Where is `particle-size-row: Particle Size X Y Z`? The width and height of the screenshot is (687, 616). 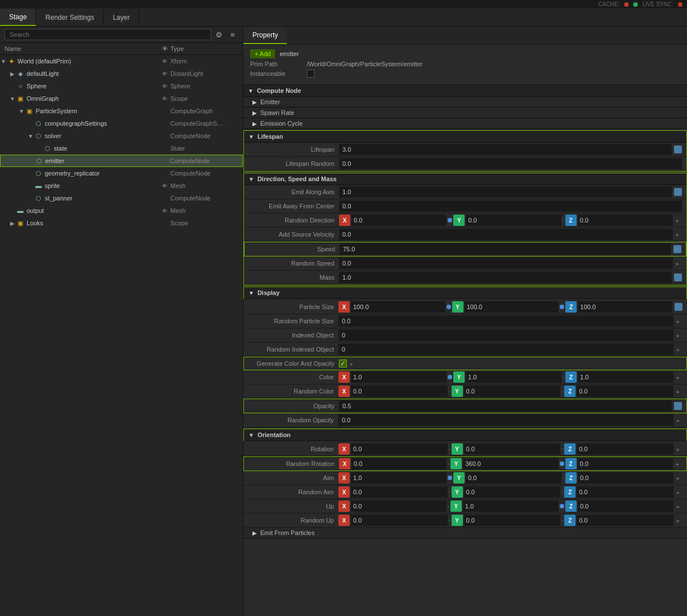
particle-size-row: Particle Size X Y Z is located at coordinates (465, 307).